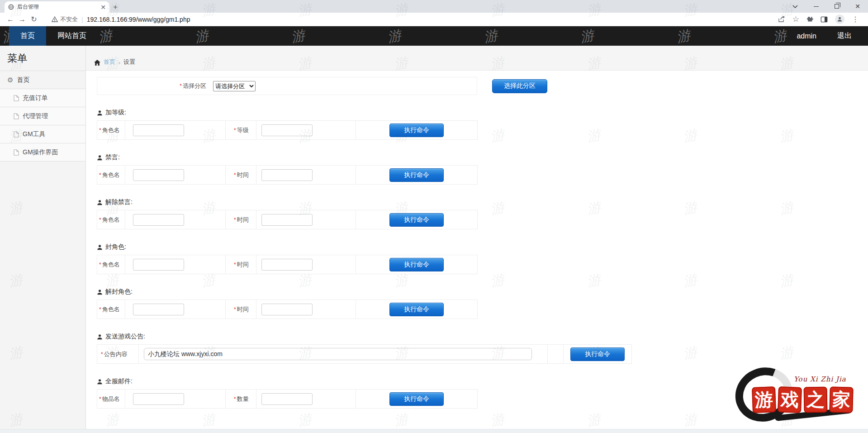  What do you see at coordinates (43, 239) in the screenshot?
I see `sidebar: 菜单 ⚙ 首页 充值订单代理管理GM工具GM操作界面` at bounding box center [43, 239].